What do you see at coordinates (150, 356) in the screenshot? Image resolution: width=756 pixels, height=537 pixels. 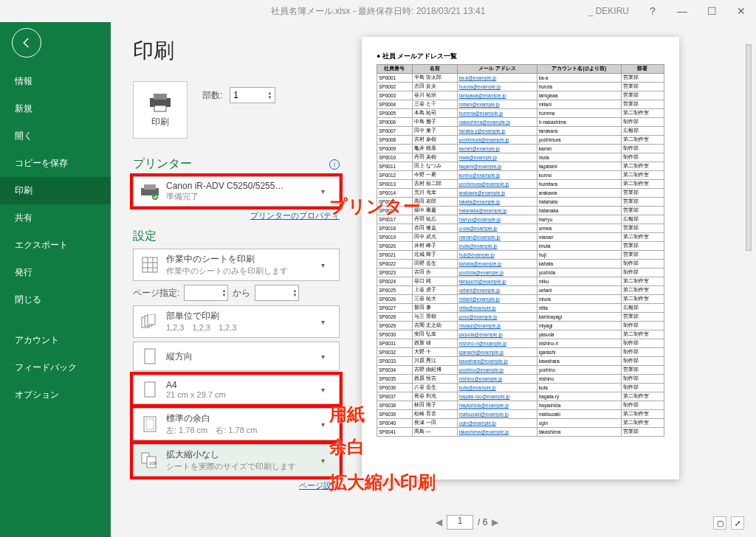 I see `portrait-icon` at bounding box center [150, 356].